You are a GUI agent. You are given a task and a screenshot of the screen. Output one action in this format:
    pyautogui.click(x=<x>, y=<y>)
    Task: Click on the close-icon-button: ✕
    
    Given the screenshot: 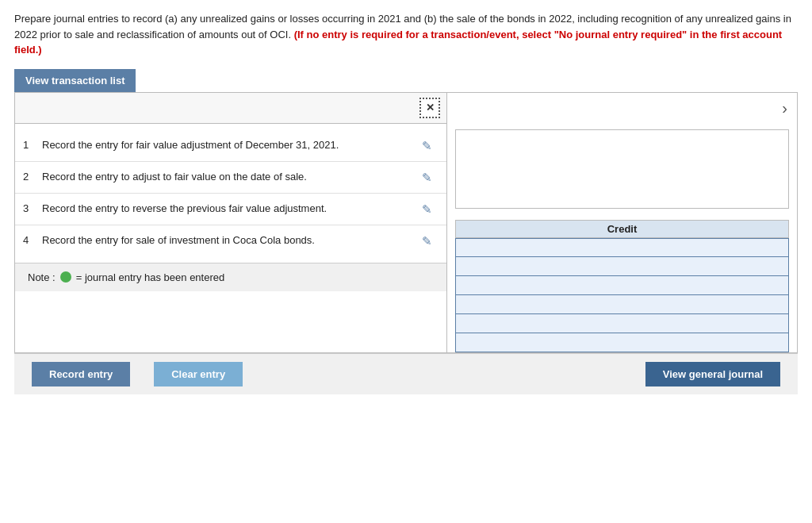 What is the action you would take?
    pyautogui.click(x=430, y=108)
    